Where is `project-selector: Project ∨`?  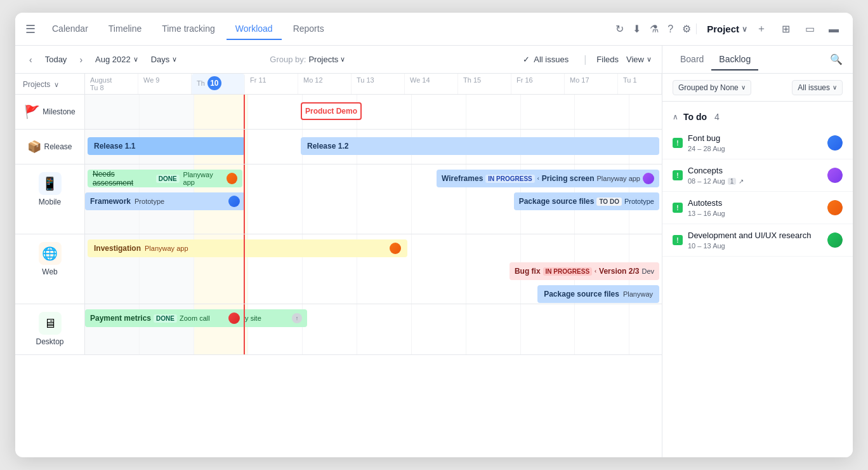
project-selector: Project ∨ is located at coordinates (722, 29).